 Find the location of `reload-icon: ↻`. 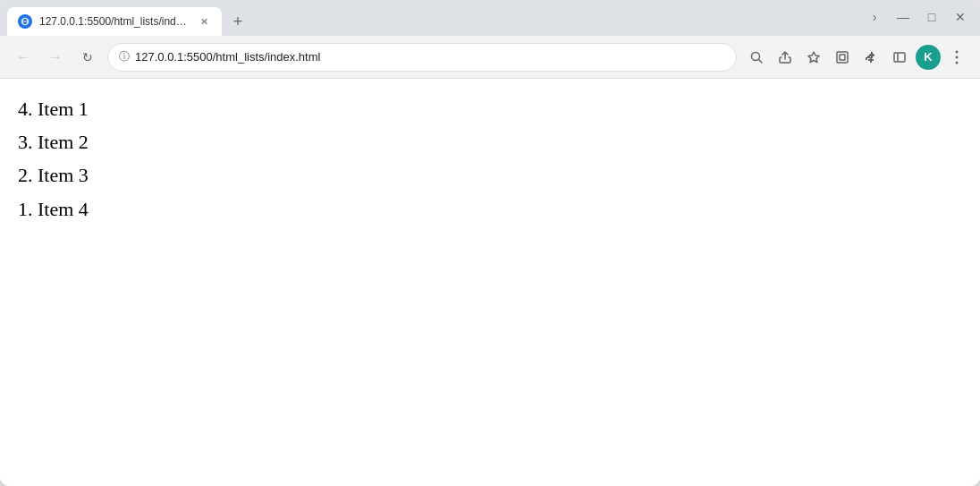

reload-icon: ↻ is located at coordinates (88, 57).